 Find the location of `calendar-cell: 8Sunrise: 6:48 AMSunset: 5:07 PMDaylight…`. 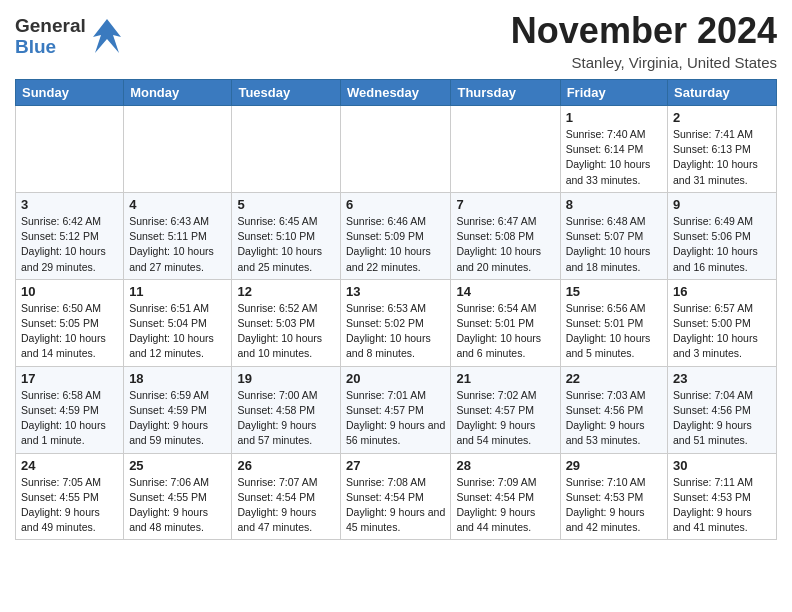

calendar-cell: 8Sunrise: 6:48 AMSunset: 5:07 PMDaylight… is located at coordinates (614, 236).